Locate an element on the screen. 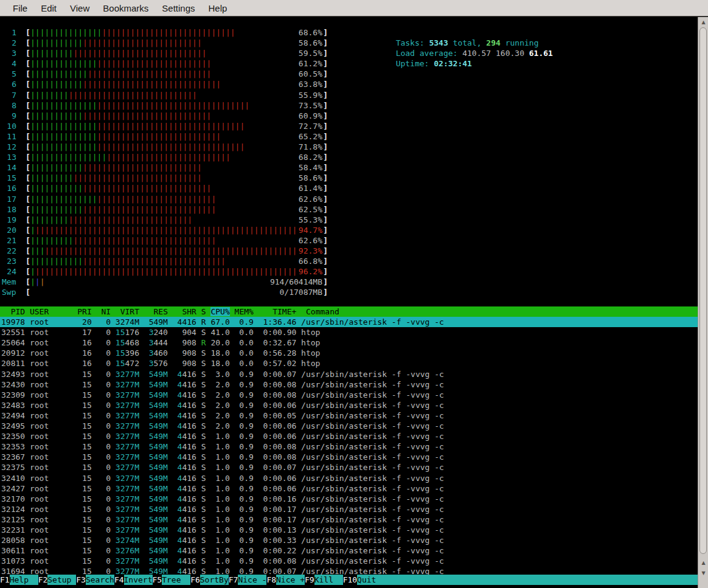 This screenshot has width=708, height=588. menu-file: File is located at coordinates (20, 9).